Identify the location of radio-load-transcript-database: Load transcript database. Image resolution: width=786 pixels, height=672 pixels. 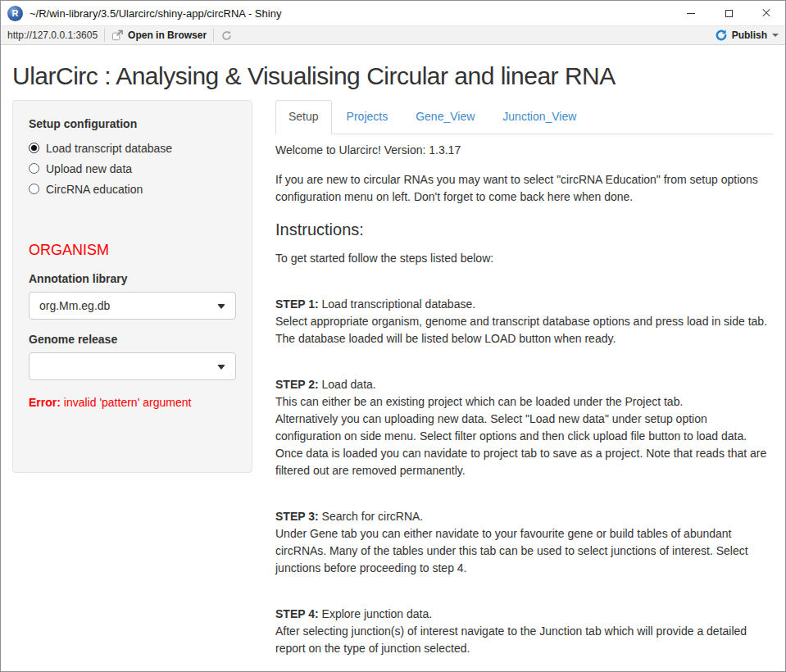
(133, 148).